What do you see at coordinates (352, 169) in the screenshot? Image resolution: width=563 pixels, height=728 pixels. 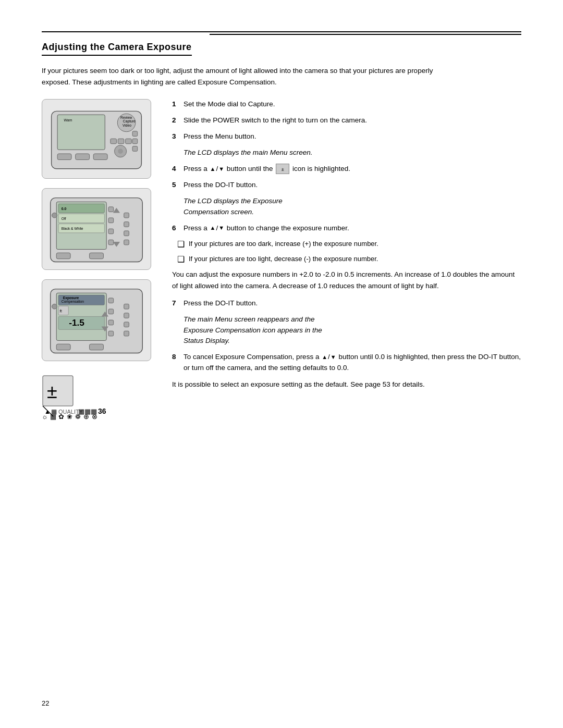 I see `step-4-content: Press a ▲/▼ button until the ± icon is h…` at bounding box center [352, 169].